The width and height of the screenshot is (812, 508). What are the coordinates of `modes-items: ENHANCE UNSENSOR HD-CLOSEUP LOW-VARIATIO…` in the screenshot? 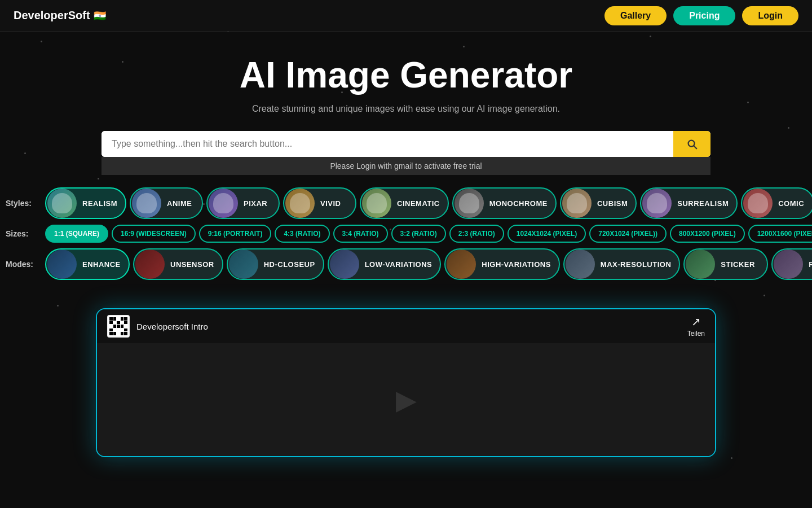 It's located at (429, 264).